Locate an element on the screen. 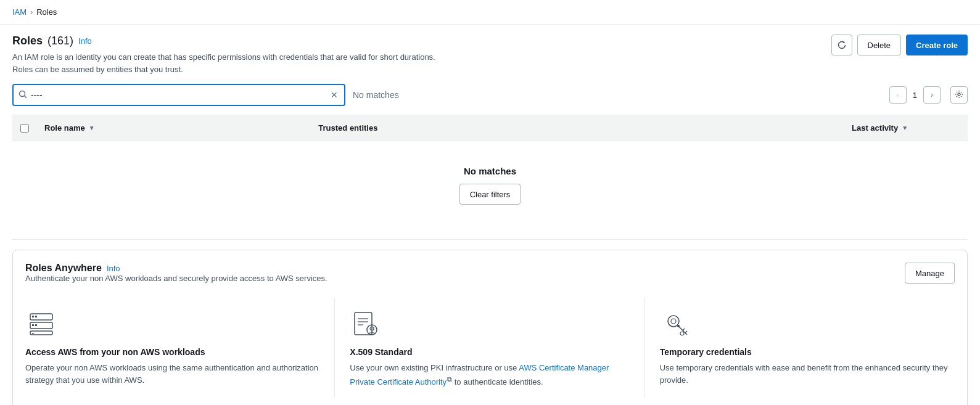  clear-filters-button: Clear filters is located at coordinates (490, 194).